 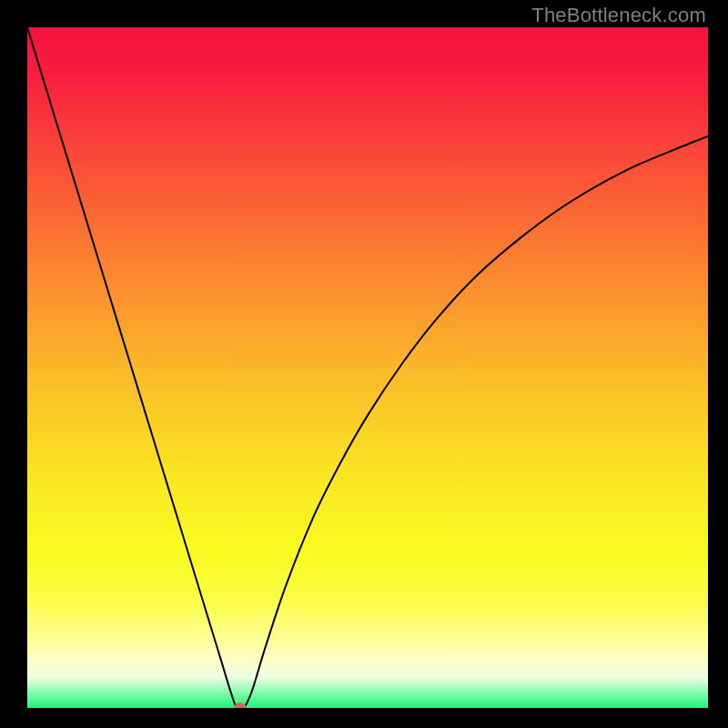 I want to click on watermark-text: TheBottleneck.com, so click(x=619, y=15).